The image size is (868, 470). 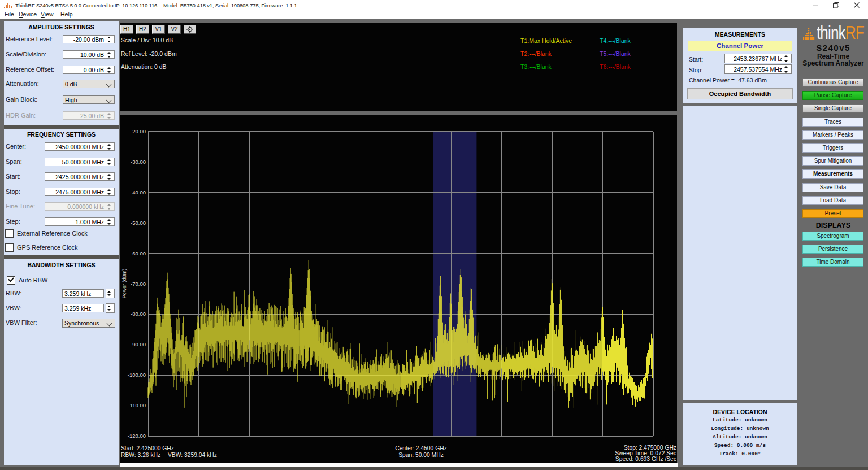 What do you see at coordinates (138, 345) in the screenshot?
I see `svg-text: -90.00` at bounding box center [138, 345].